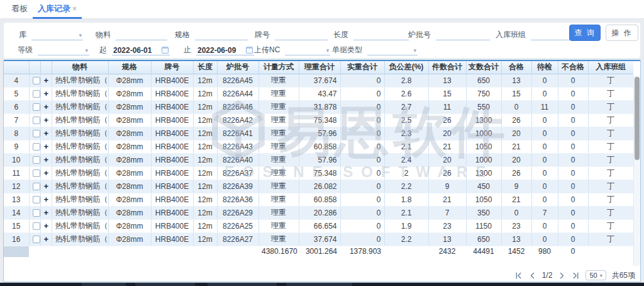 Image resolution: width=644 pixels, height=286 pixels. I want to click on close-icon: ×, so click(74, 9).